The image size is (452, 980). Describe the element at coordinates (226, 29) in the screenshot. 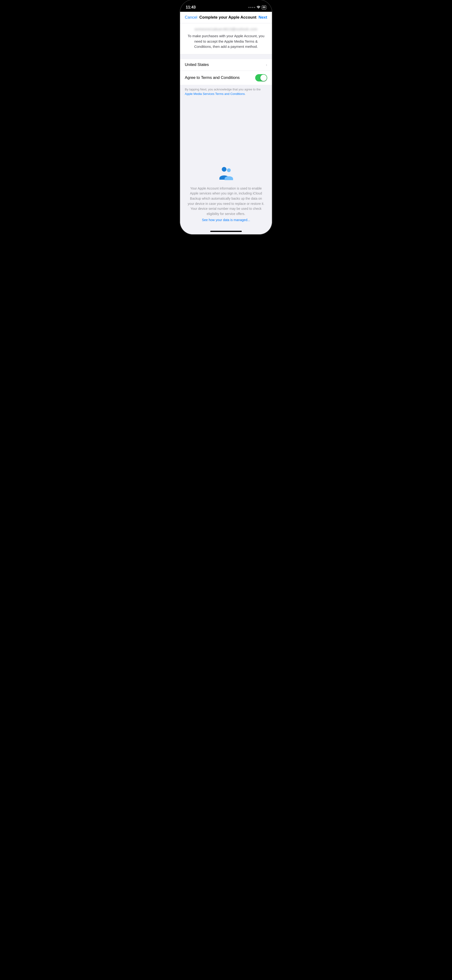

I see `email-display: someone1abuer4613@outlook.com` at that location.